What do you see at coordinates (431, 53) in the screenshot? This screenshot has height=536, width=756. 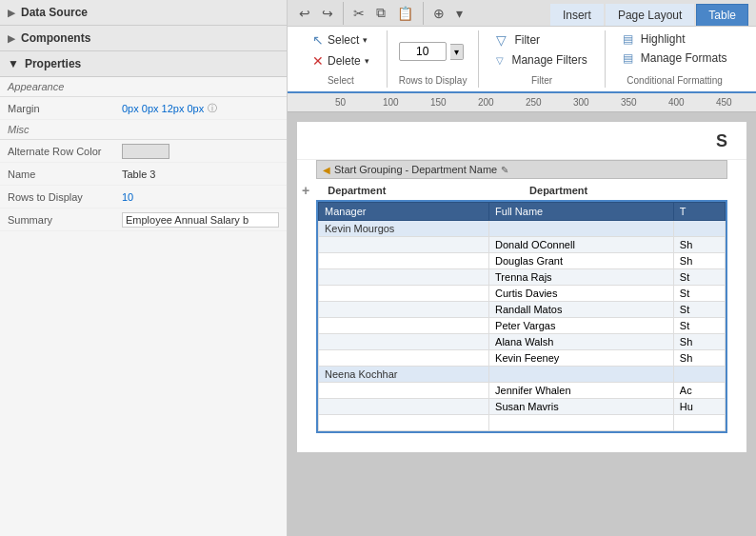 I see `ribbon-rows-controls: ▾` at bounding box center [431, 53].